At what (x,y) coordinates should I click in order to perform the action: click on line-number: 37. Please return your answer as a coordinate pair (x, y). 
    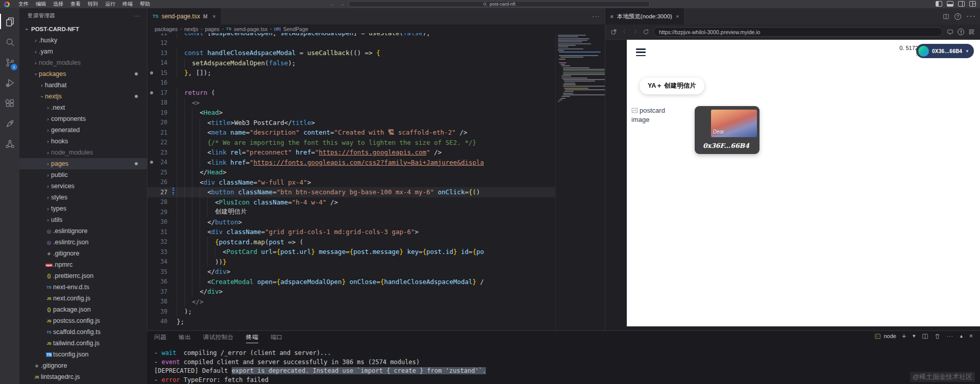
    Looking at the image, I should click on (164, 292).